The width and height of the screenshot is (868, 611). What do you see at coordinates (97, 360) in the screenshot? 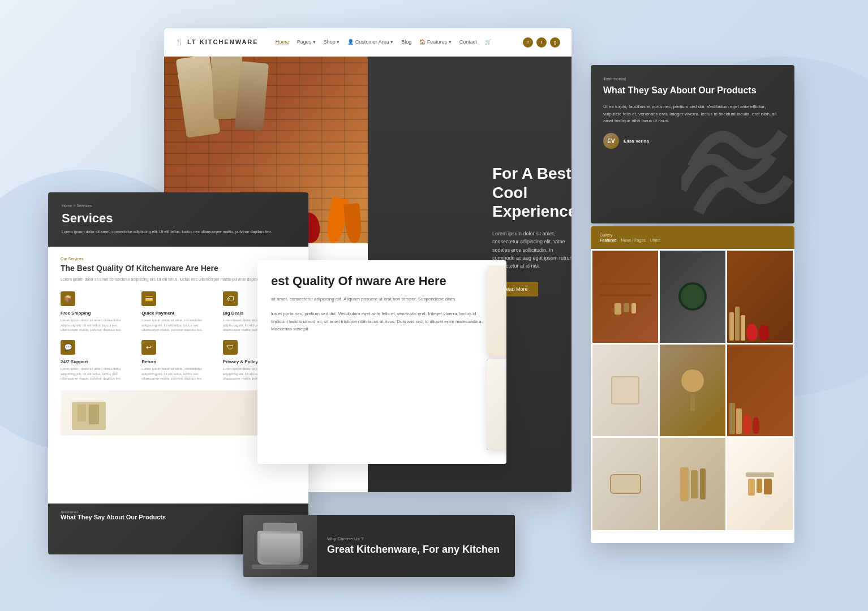
I see `service-item-support: 💬 24/7 Support Lorem ipsum dolor sit ame…` at bounding box center [97, 360].